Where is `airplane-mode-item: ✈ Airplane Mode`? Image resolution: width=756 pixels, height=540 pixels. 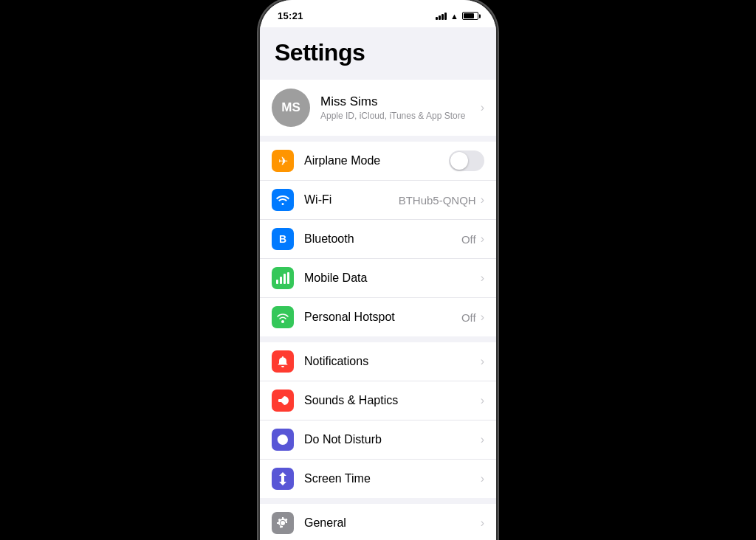
airplane-mode-item: ✈ Airplane Mode is located at coordinates (378, 161).